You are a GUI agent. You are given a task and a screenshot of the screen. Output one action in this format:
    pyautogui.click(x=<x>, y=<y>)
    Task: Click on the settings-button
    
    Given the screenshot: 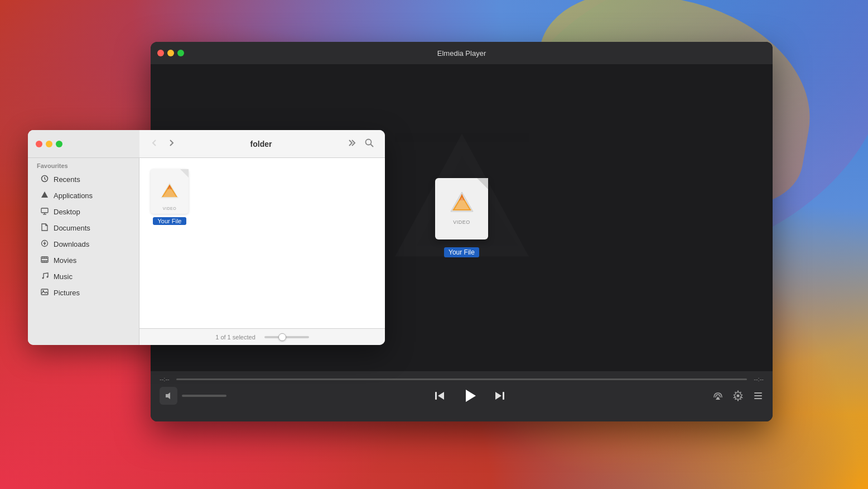 What is the action you would take?
    pyautogui.click(x=738, y=396)
    